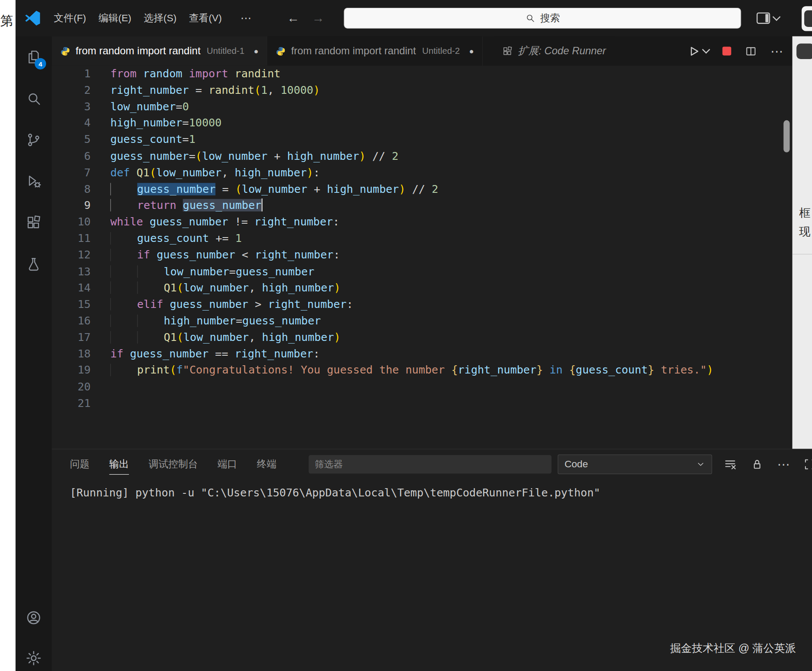  What do you see at coordinates (422, 173) in the screenshot?
I see `code-line: 7def Q1(low_number, high_number):` at bounding box center [422, 173].